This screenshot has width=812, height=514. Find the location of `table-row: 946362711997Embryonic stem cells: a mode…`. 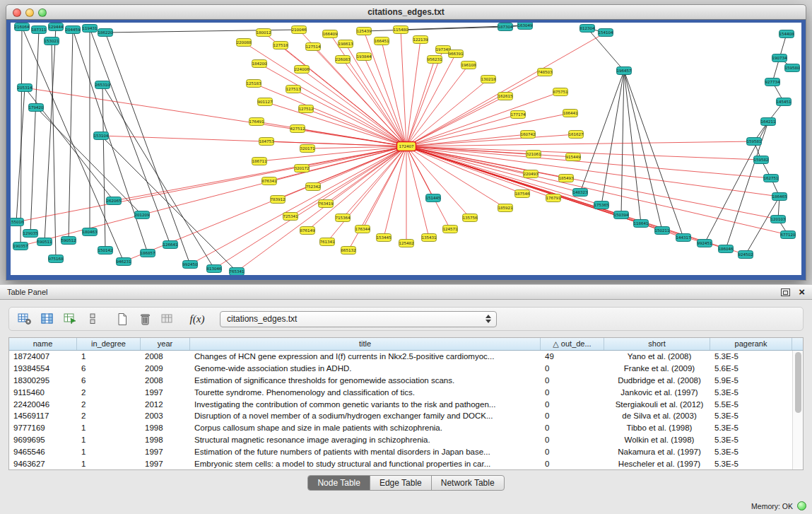

table-row: 946362711997Embryonic stem cells: a mode… is located at coordinates (401, 464).